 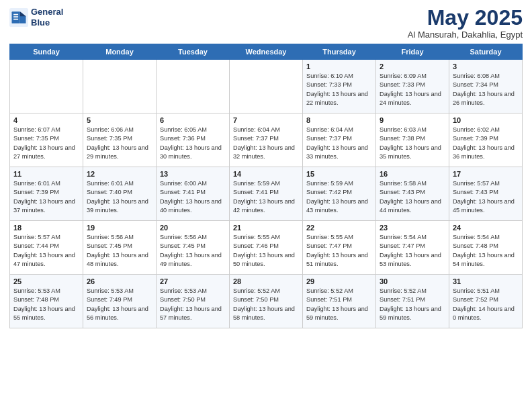 What do you see at coordinates (266, 302) in the screenshot?
I see `week-row-5: 25Sunrise: 5:53 AMSunset: 7:48 PMDayligh…` at bounding box center [266, 302].